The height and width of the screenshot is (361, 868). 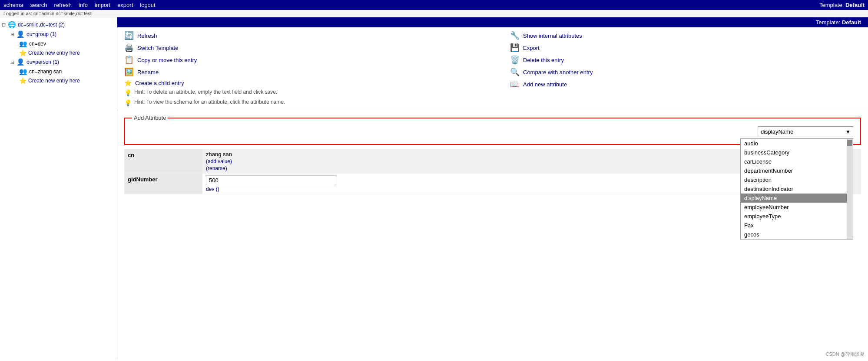 I want to click on dev-icon: 👥, so click(x=23, y=44).